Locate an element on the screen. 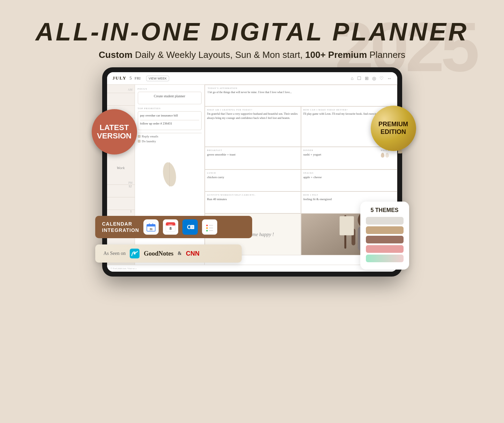 This screenshot has height=423, width=504. grid-icon: ⊞ is located at coordinates (367, 78).